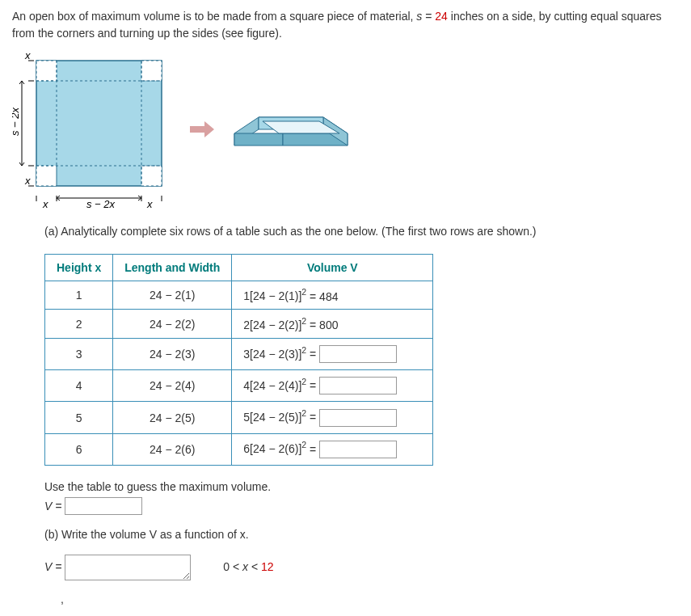  What do you see at coordinates (441, 16) in the screenshot?
I see `intro-s-value: 24` at bounding box center [441, 16].